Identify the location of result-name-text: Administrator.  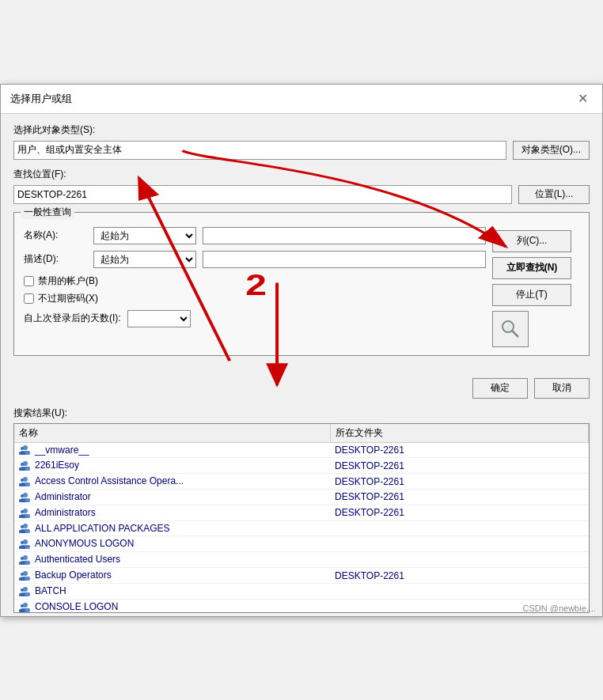
(63, 497).